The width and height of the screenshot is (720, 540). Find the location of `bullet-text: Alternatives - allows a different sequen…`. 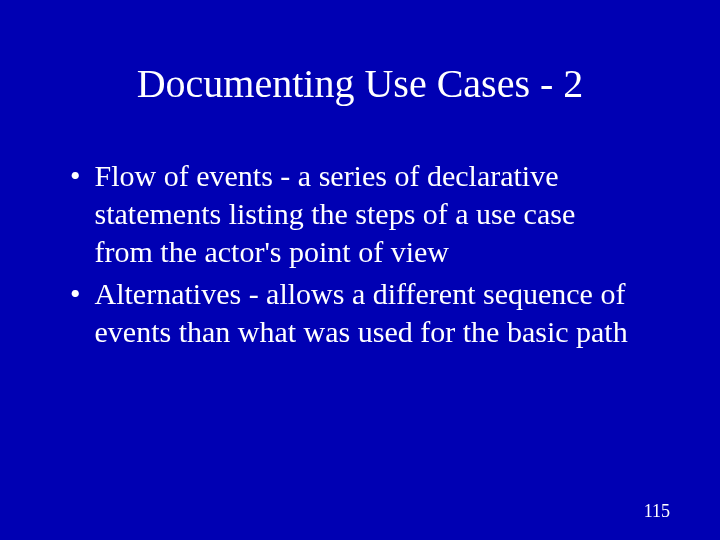

bullet-text: Alternatives - allows a different sequen… is located at coordinates (362, 313).